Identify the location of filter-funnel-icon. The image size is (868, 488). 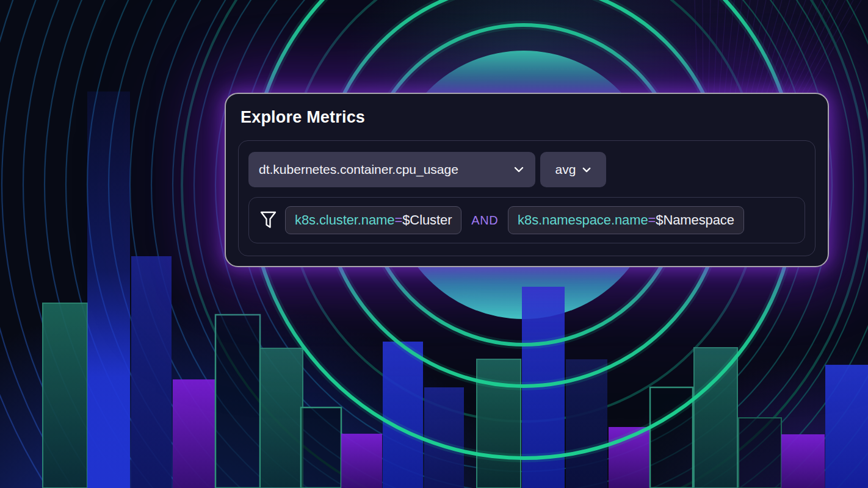
(269, 221).